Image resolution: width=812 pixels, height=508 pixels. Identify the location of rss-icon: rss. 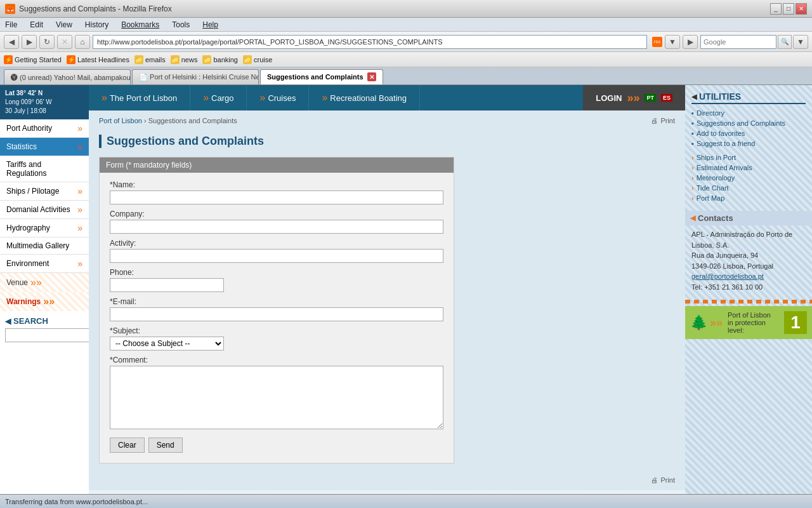
(657, 42).